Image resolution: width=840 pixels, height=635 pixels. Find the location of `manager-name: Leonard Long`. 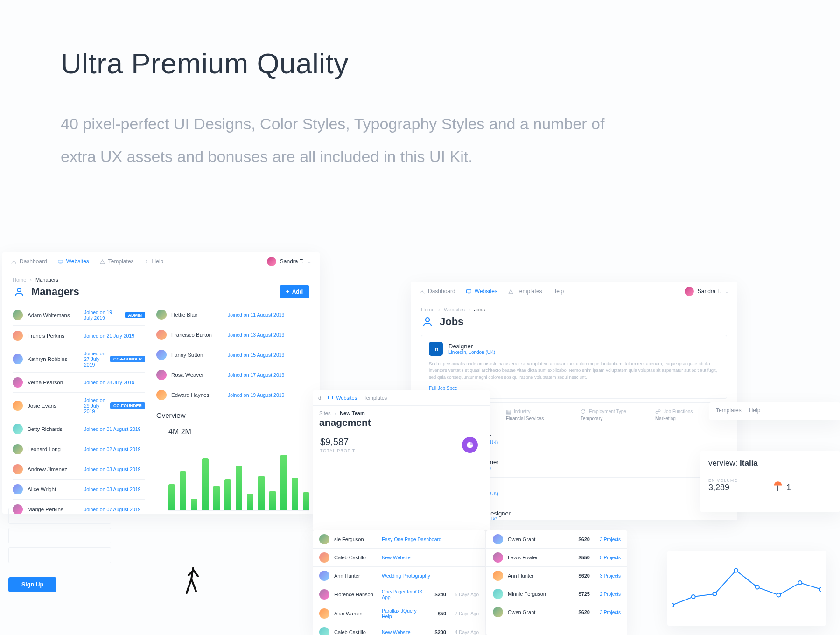

manager-name: Leonard Long is located at coordinates (51, 449).